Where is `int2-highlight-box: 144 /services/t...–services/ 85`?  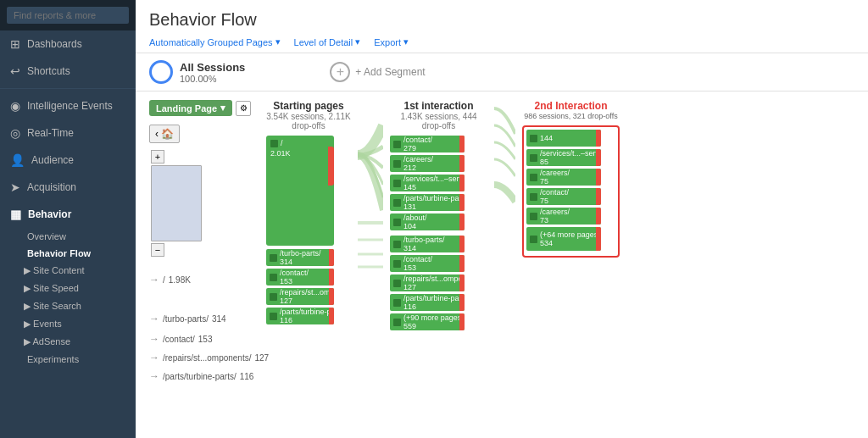
int2-highlight-box: 144 /services/t...–services/ 85 is located at coordinates (571, 191).